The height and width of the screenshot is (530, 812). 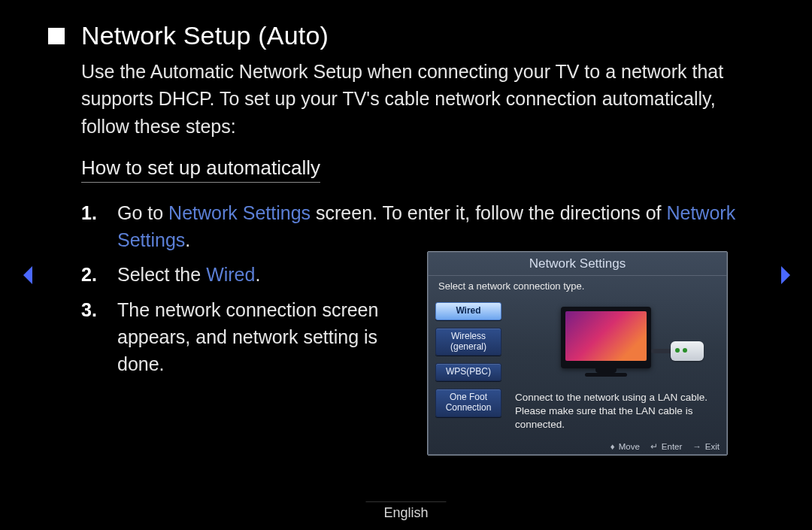 What do you see at coordinates (606, 336) in the screenshot?
I see `monitor-screen-icon` at bounding box center [606, 336].